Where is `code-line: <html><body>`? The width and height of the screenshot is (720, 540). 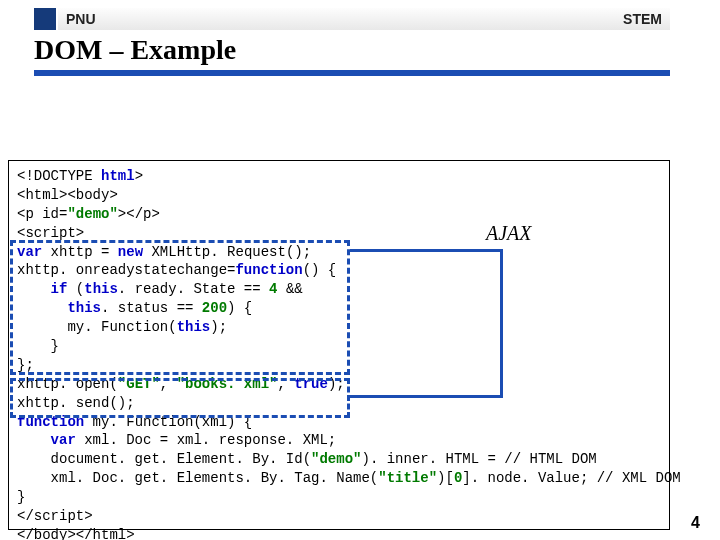
code-line: <html><body> is located at coordinates (68, 195).